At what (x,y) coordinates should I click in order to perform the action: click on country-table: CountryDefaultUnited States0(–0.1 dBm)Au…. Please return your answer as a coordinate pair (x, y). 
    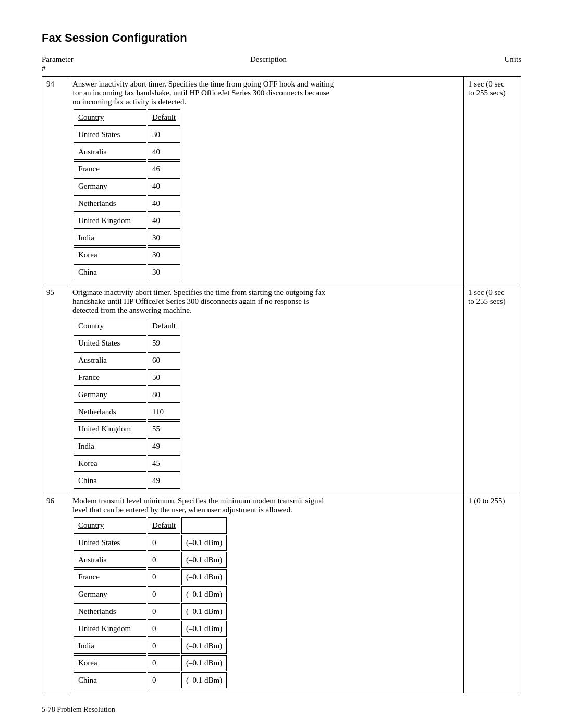
    Looking at the image, I should click on (150, 603).